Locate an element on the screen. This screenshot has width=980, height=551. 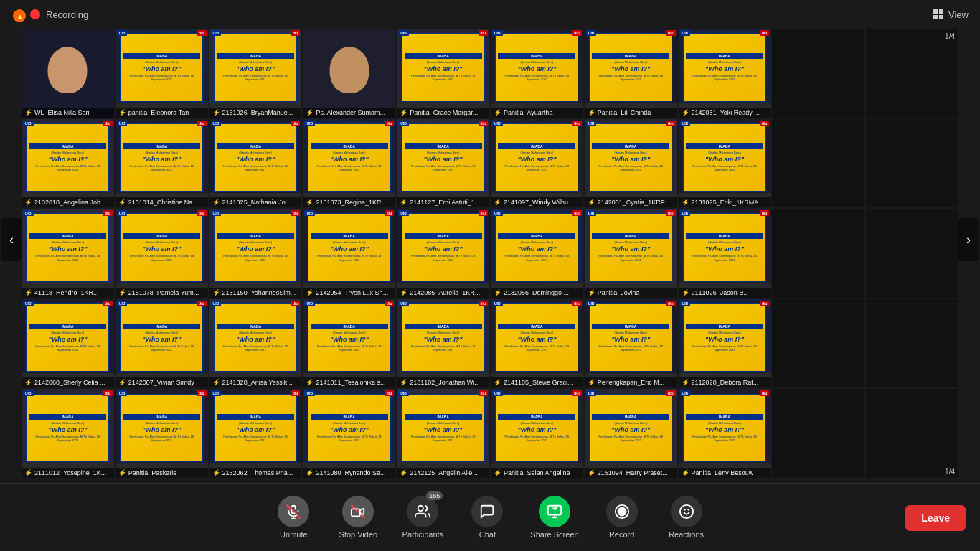
tile-label: ⚡2142125_Angelin Alie... is located at coordinates (443, 473).